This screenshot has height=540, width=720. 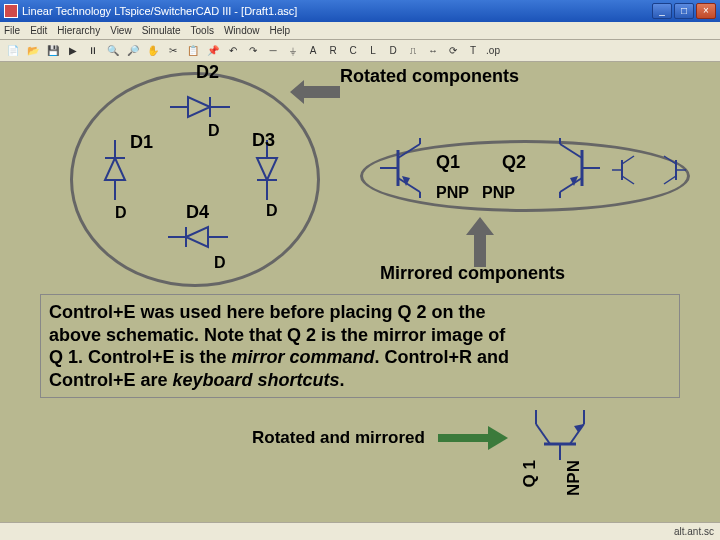 I want to click on label-d2-name: D2, so click(x=208, y=72).